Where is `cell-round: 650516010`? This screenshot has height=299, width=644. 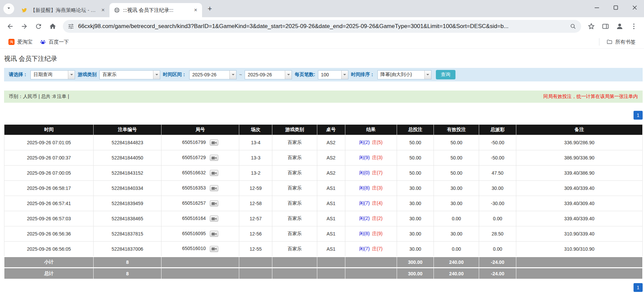
cell-round: 650516010 is located at coordinates (200, 249).